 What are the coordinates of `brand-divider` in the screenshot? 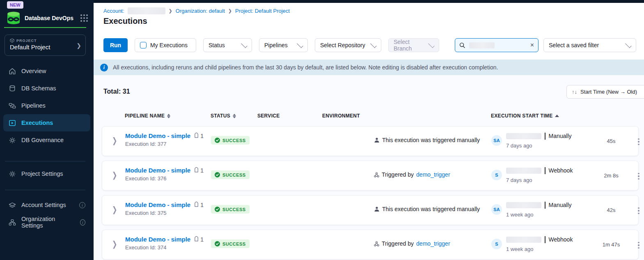 It's located at (45, 28).